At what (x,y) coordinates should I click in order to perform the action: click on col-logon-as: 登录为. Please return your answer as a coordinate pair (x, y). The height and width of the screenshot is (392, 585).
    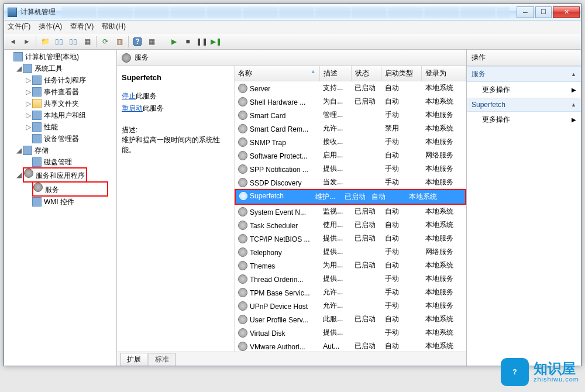
    Looking at the image, I should click on (444, 74).